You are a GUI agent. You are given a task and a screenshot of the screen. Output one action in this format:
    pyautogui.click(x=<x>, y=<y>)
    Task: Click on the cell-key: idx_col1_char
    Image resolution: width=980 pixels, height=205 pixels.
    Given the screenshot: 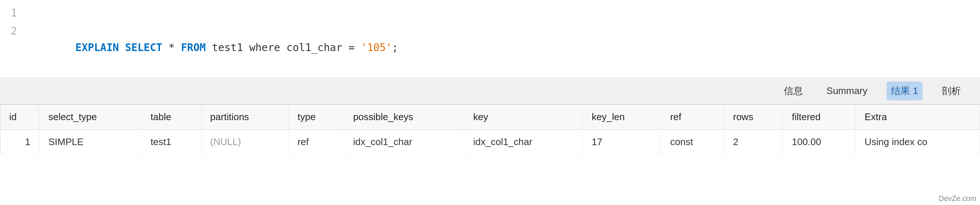 What is the action you would take?
    pyautogui.click(x=523, y=142)
    